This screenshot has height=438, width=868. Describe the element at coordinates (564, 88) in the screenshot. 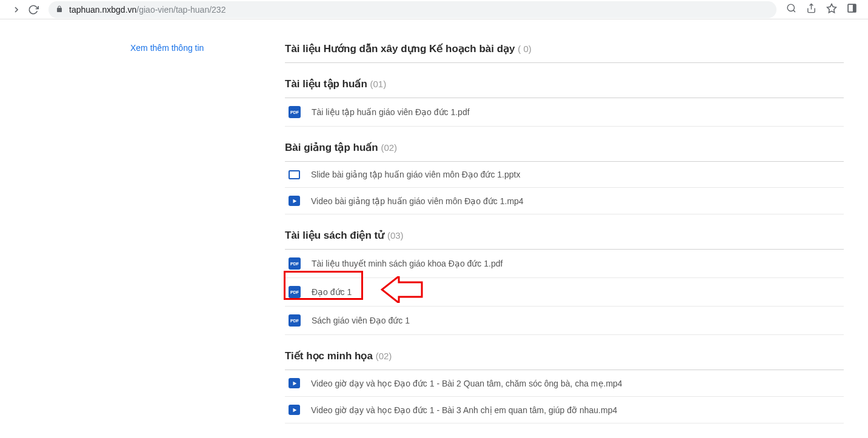

I see `section-title: Tài liệu tập huấn (01)` at that location.